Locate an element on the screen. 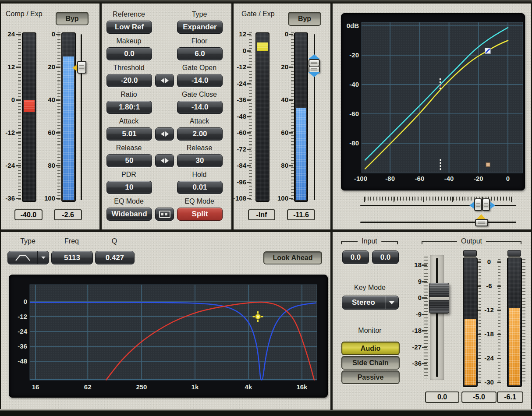 The width and height of the screenshot is (532, 416). output-tickstrip-right is located at coordinates (499, 321).